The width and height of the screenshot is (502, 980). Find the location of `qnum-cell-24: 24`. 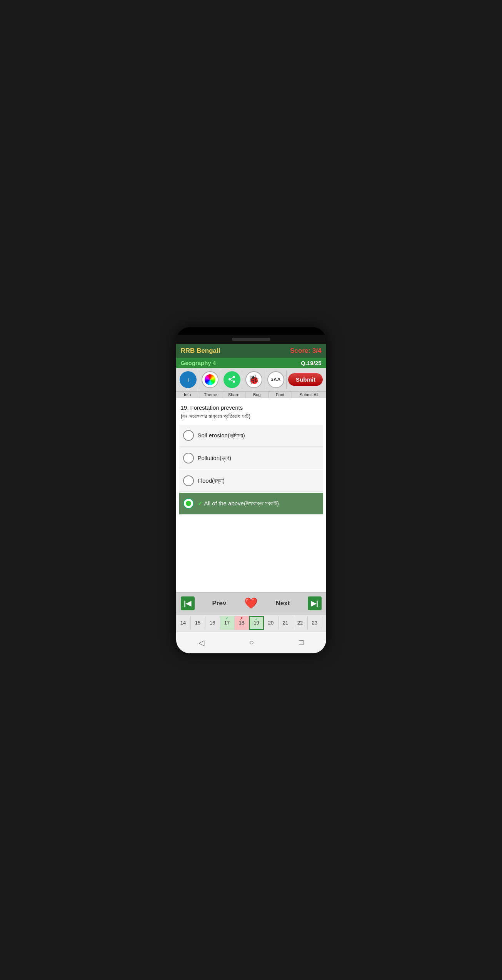

qnum-cell-24: 24 is located at coordinates (324, 623).